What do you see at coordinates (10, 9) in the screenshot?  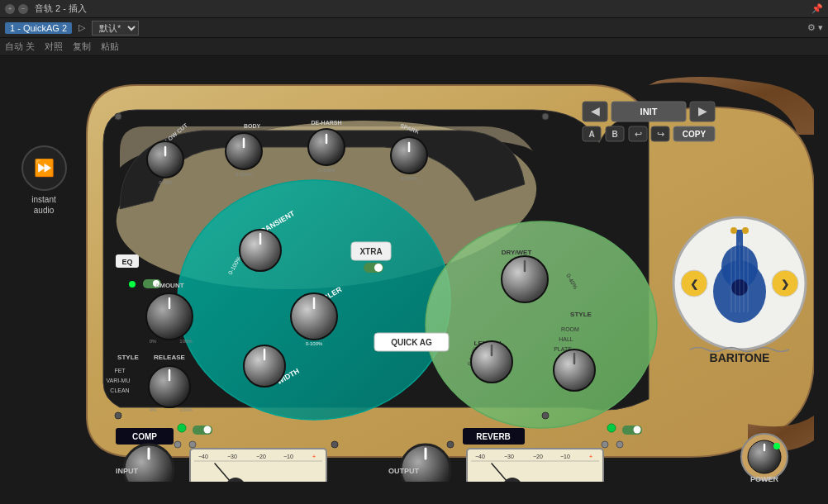 I see `close-icon: +` at bounding box center [10, 9].